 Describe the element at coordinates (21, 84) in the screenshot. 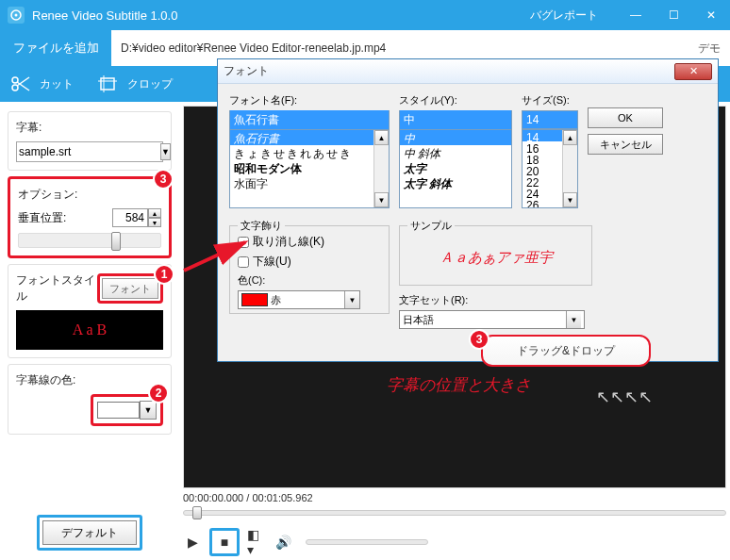

I see `scissors-icon` at that location.